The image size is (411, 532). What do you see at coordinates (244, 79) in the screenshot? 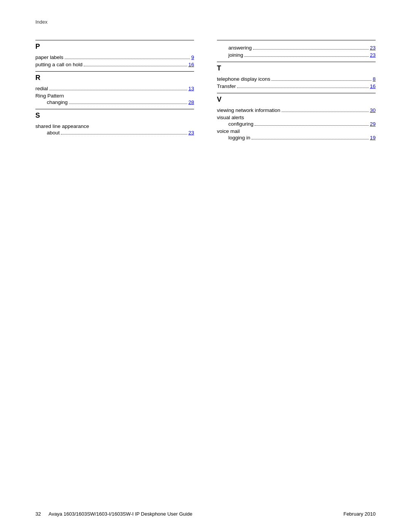
I see `entry-label: telephone display icons` at bounding box center [244, 79].